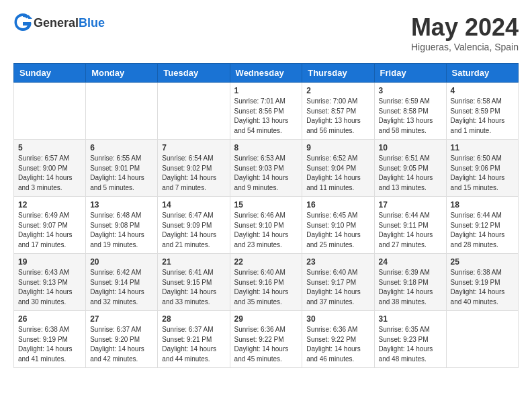 This screenshot has width=532, height=411. Describe the element at coordinates (122, 230) in the screenshot. I see `day-info: Sunrise: 6:48 AMSunset: 9:08 PMDaylight:…` at that location.